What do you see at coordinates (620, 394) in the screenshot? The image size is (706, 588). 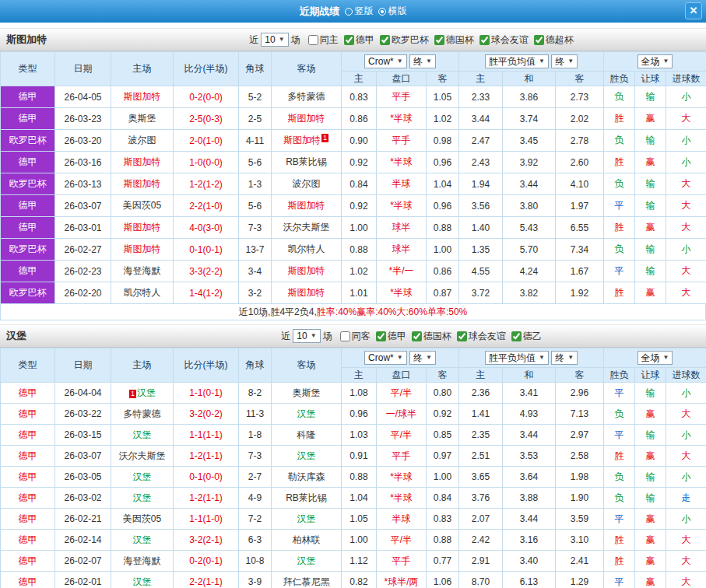 I see `result-wdl: 平` at bounding box center [620, 394].